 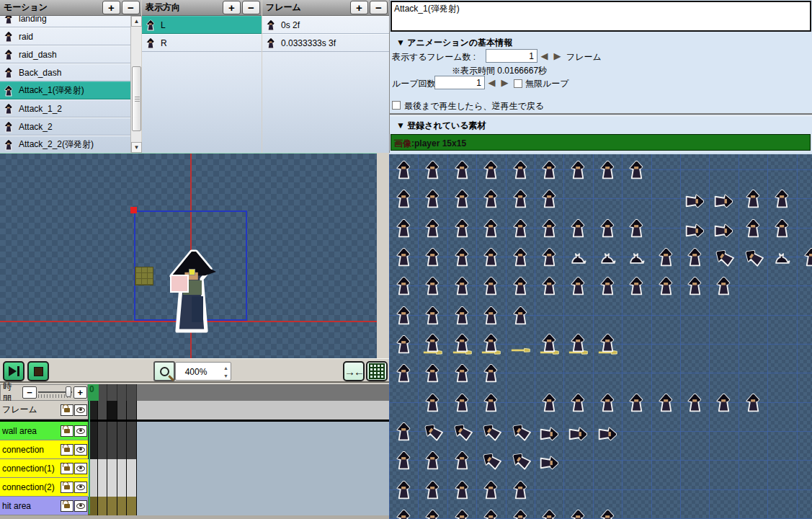 What do you see at coordinates (65, 144) in the screenshot?
I see `list-item-Attack_2_2(弾発射): Attack_2_2(弾発射)` at bounding box center [65, 144].